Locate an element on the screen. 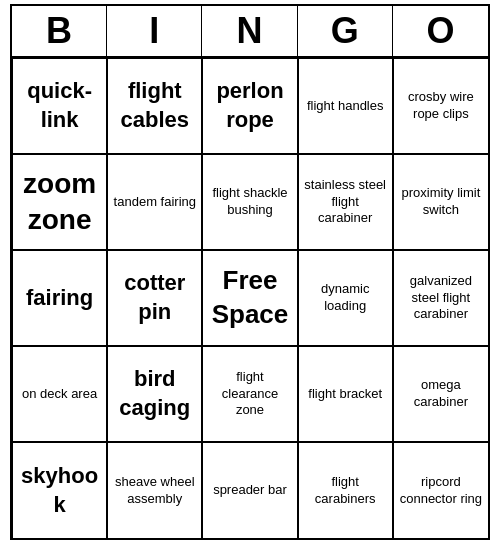  bingo-cell: on deck area is located at coordinates (60, 394).